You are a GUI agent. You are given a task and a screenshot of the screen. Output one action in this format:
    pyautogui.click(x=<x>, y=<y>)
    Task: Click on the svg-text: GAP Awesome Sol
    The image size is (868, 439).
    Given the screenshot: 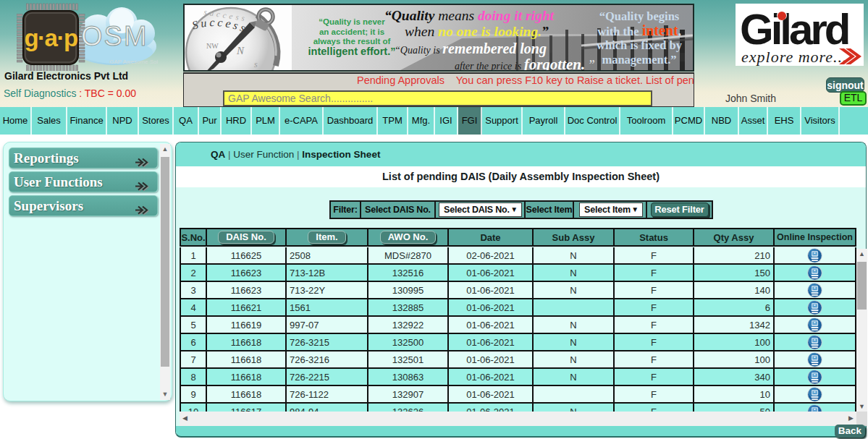 What is the action you would take?
    pyautogui.click(x=133, y=62)
    